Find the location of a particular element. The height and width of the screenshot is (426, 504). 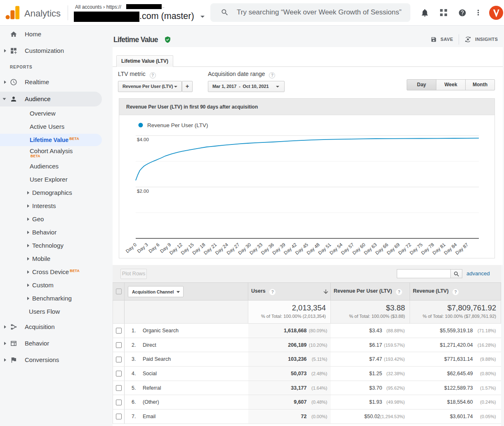

svg-text: Day 3 is located at coordinates (143, 248).